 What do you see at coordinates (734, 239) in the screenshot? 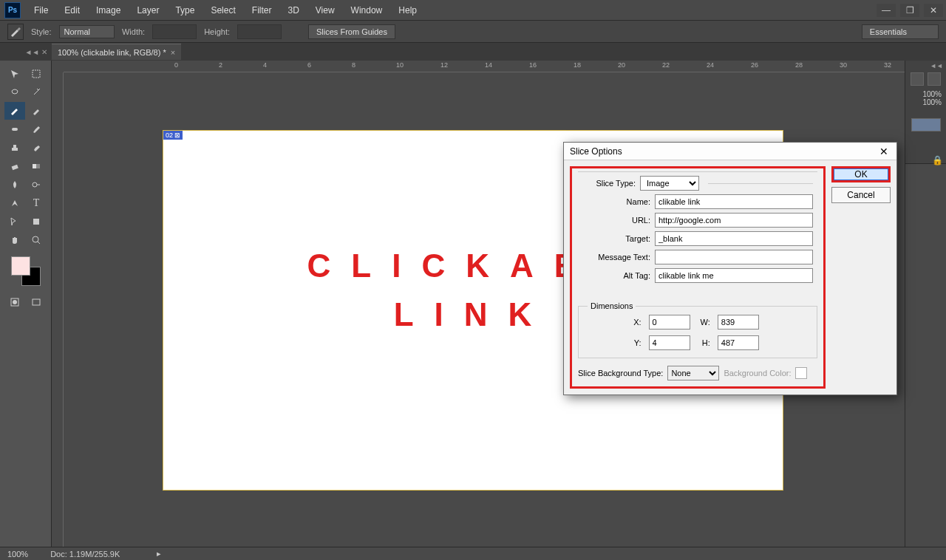
I see `target-input` at bounding box center [734, 239].